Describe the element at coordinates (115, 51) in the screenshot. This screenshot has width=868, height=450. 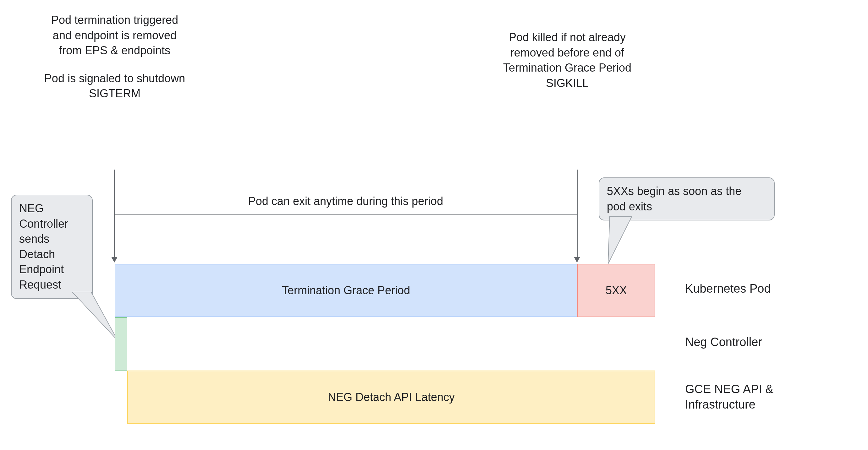
I see `annotation-line: from EPS & endpoints` at that location.